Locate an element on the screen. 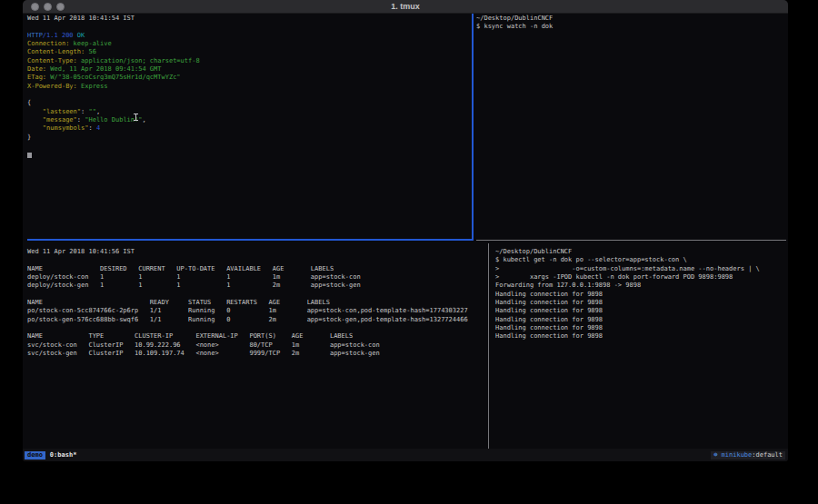  http-header: ETag: W/"38-05coCsrg3mQ75sHr1d/qcMTwYZc" is located at coordinates (249, 78).